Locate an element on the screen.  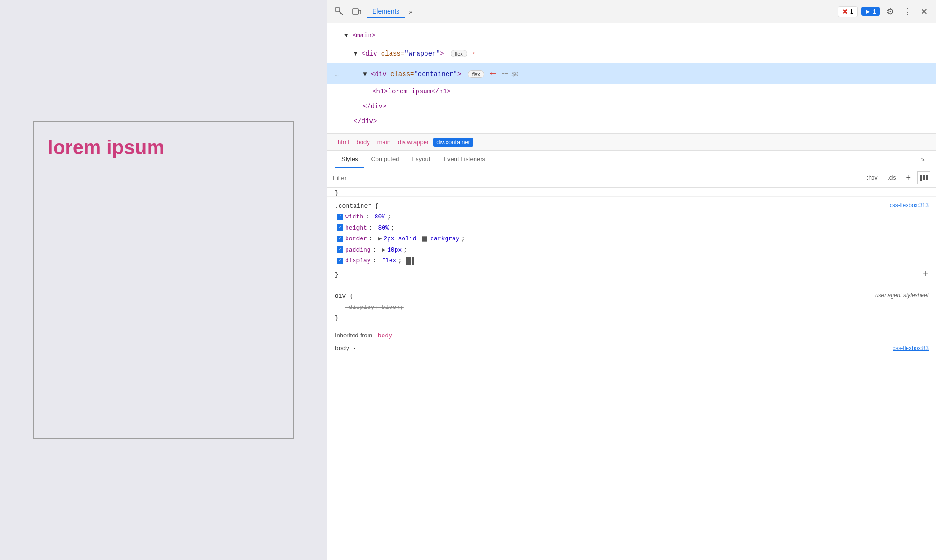
tab-event-listeners: Event Listeners is located at coordinates (464, 160).